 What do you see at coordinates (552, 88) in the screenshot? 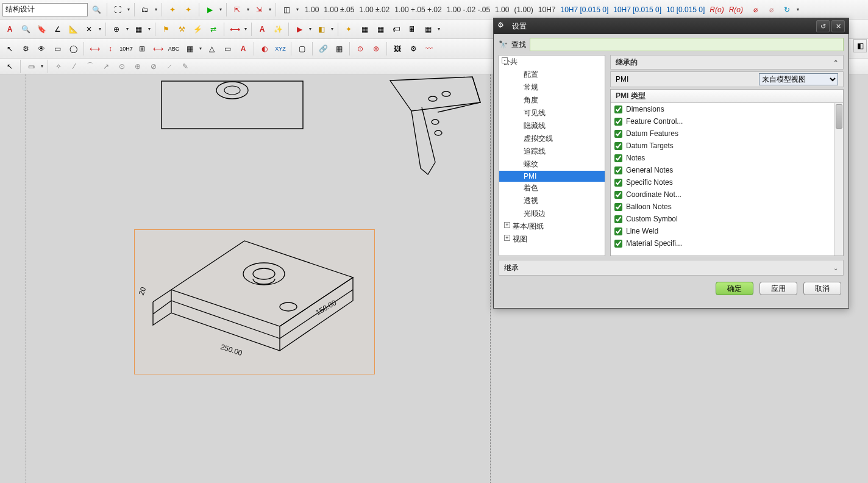
I see `tree-node-常规: 常规` at bounding box center [552, 88].